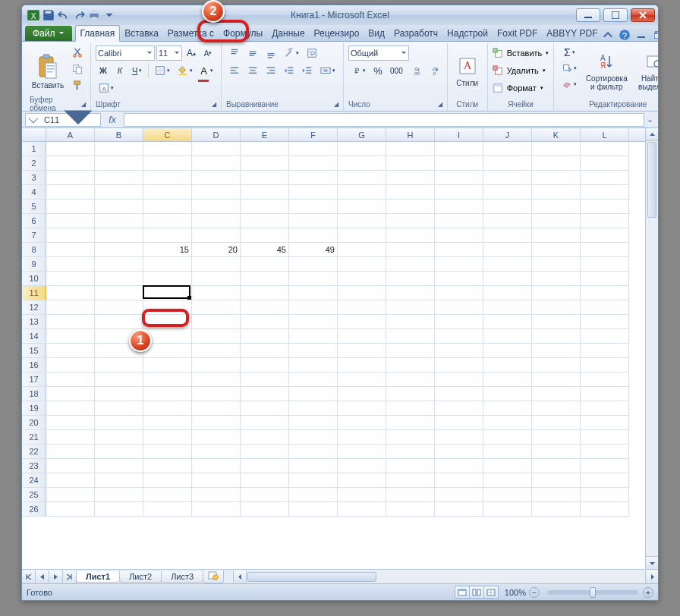  Describe the element at coordinates (79, 15) in the screenshot. I see `redo-icon` at that location.